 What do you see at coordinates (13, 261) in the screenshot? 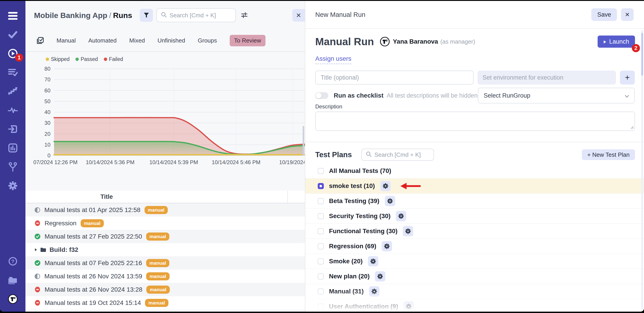
I see `sidebar-item-help: ?` at bounding box center [13, 261].